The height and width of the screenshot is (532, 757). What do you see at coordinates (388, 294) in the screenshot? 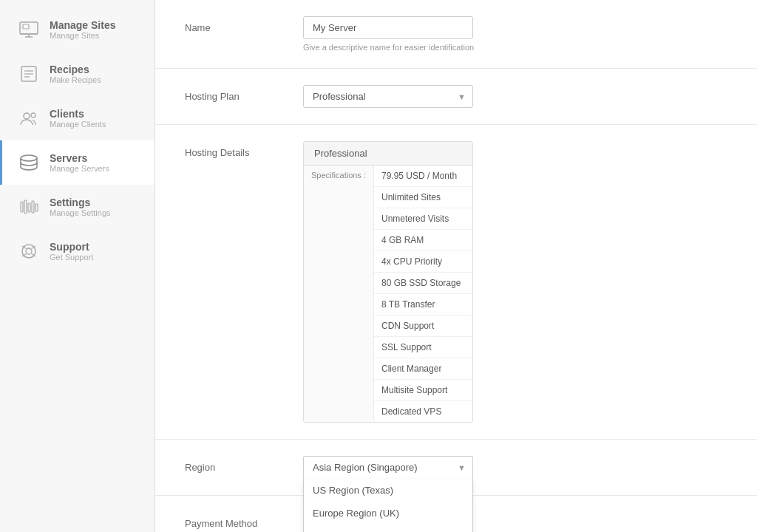
I see `hosting-spec-row: Specifications : 79.95 USD / Month Unlim…` at bounding box center [388, 294].